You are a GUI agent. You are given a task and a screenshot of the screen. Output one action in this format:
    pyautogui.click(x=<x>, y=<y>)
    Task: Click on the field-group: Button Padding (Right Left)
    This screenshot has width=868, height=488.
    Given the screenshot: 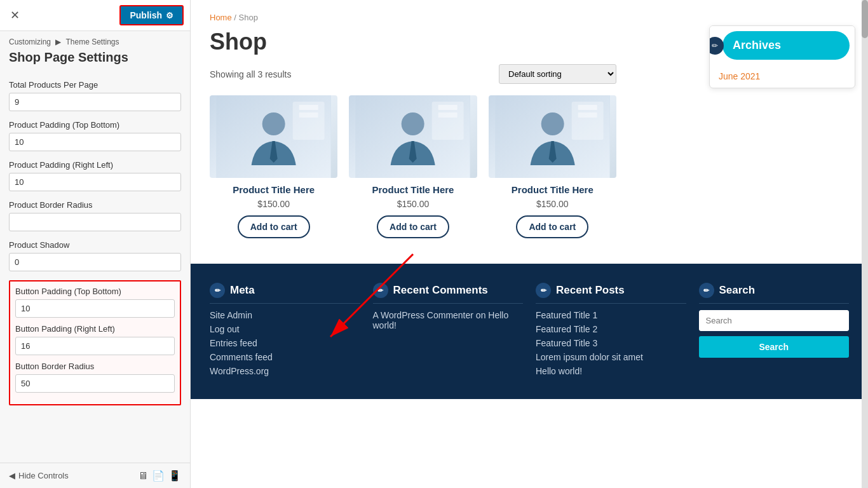 What is the action you would take?
    pyautogui.click(x=95, y=339)
    